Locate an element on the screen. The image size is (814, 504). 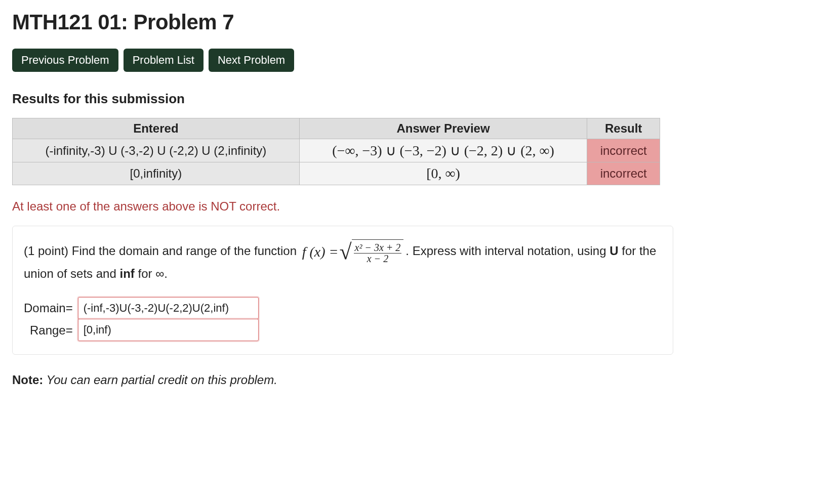
col-result: Result is located at coordinates (624, 129).